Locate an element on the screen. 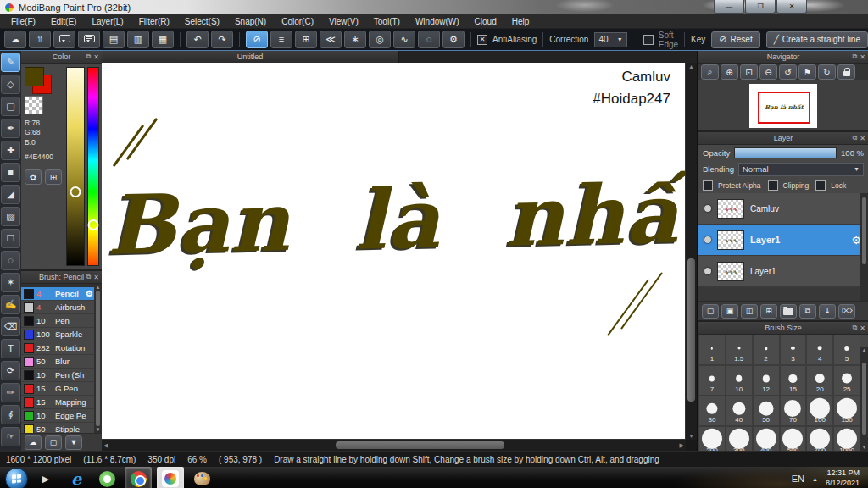 This screenshot has height=488, width=868. move-tool-button: ✚ is located at coordinates (10, 151).